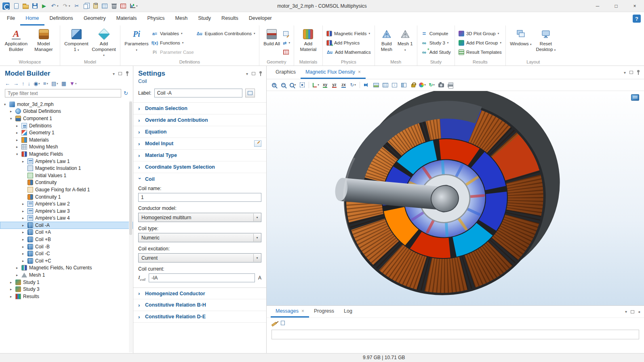 This screenshot has width=644, height=362. I want to click on tree-item-global-definitions: ▸Global Definitions, so click(66, 112).